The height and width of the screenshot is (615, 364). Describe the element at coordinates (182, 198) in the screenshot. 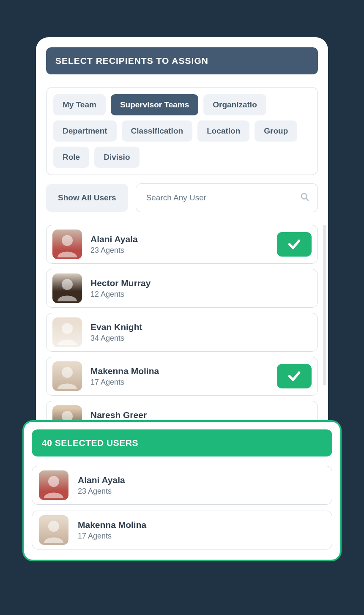

I see `controls-row: Show All Users` at that location.